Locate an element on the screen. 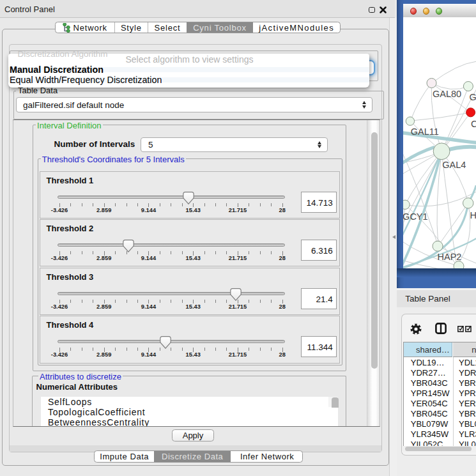 The width and height of the screenshot is (476, 476). svg-text: H is located at coordinates (473, 215).